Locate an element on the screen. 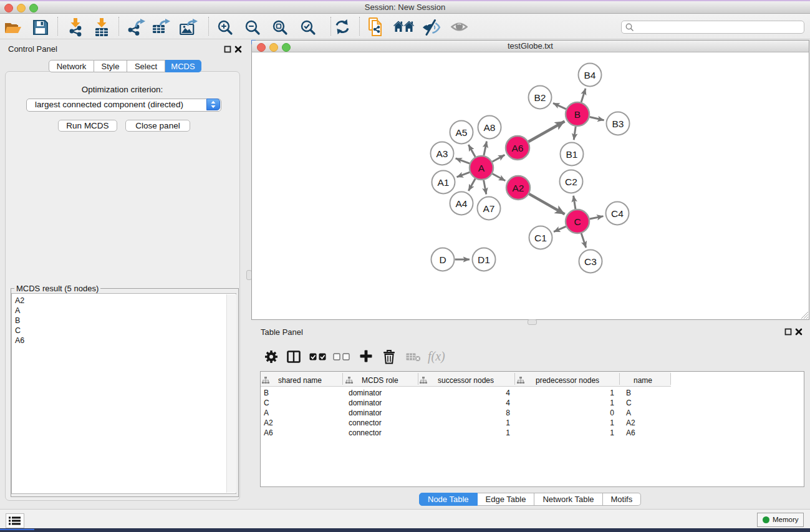 The height and width of the screenshot is (532, 810). svg-text: A4 is located at coordinates (461, 203).